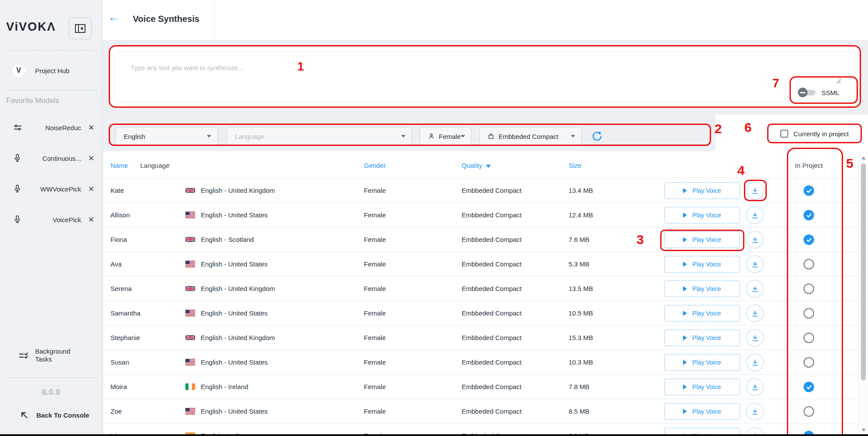 The height and width of the screenshot is (436, 868). I want to click on voice-size: 8.5 MB, so click(579, 411).